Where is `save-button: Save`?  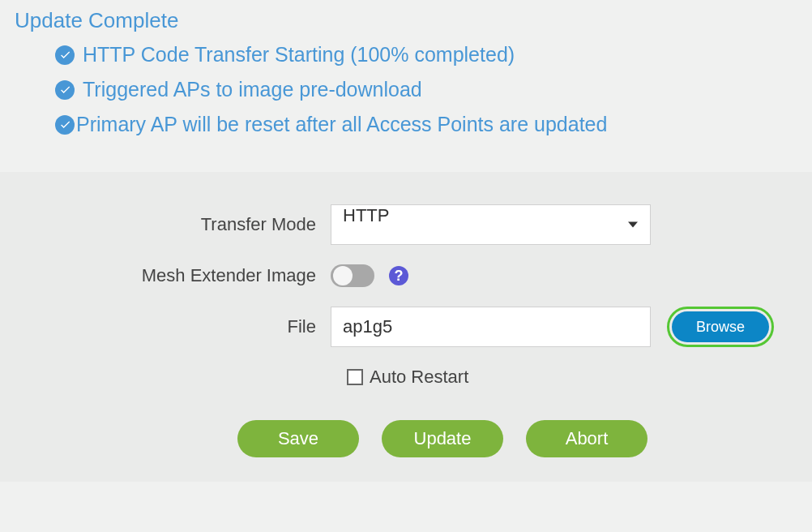
save-button: Save is located at coordinates (298, 439).